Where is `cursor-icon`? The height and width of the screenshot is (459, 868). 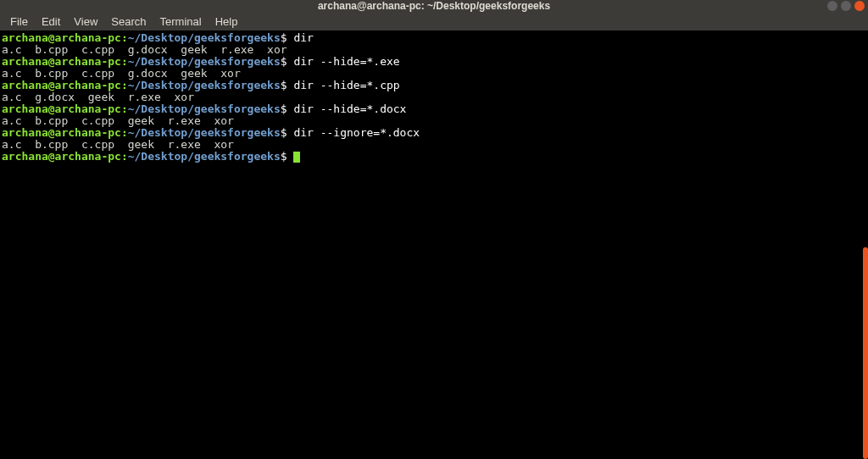
cursor-icon is located at coordinates (297, 158).